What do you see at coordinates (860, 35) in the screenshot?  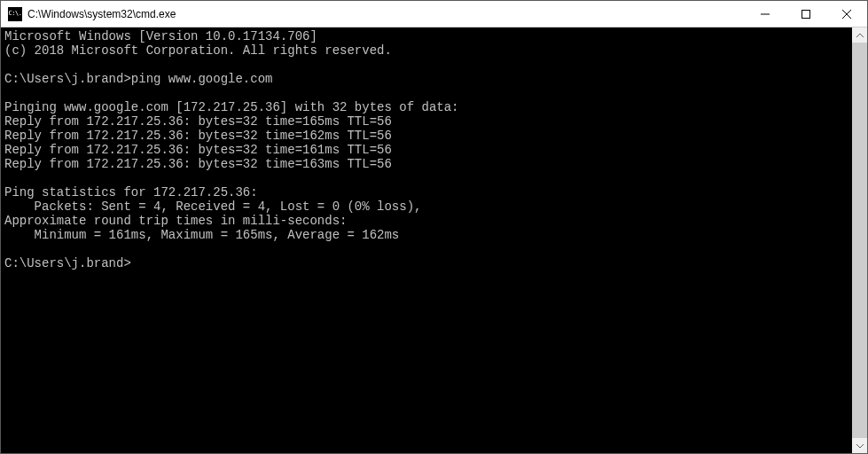 I see `chevron-up-icon` at bounding box center [860, 35].